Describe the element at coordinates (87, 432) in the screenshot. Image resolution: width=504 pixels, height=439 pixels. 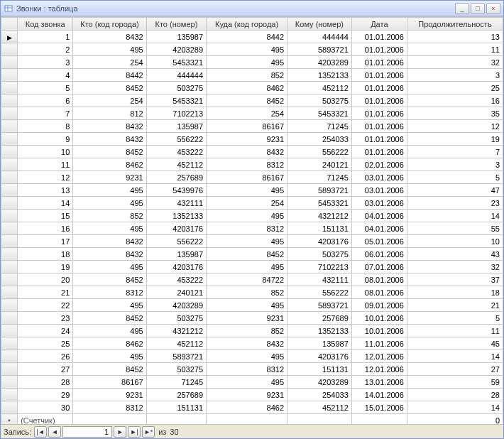
I see `nav-current-input` at that location.